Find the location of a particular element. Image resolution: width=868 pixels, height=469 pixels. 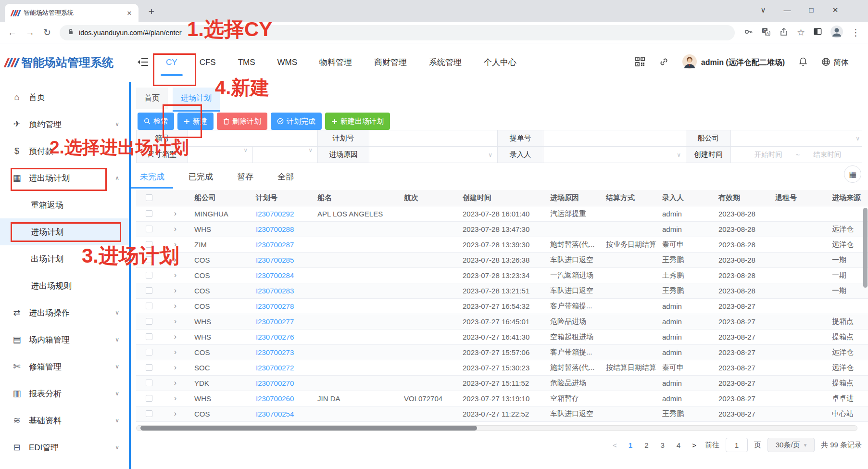

reload-icon: ↻ is located at coordinates (47, 33).